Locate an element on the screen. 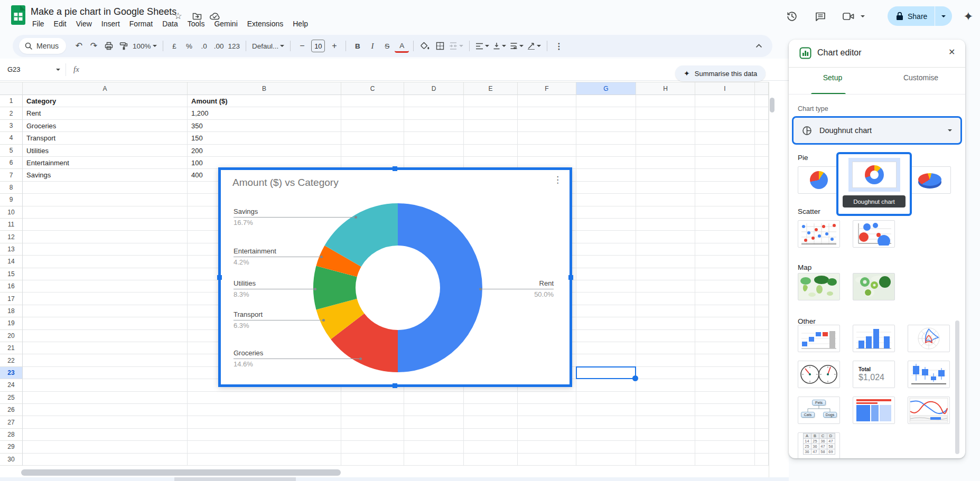 This screenshot has width=980, height=481. row-header-6: 6 is located at coordinates (12, 163).